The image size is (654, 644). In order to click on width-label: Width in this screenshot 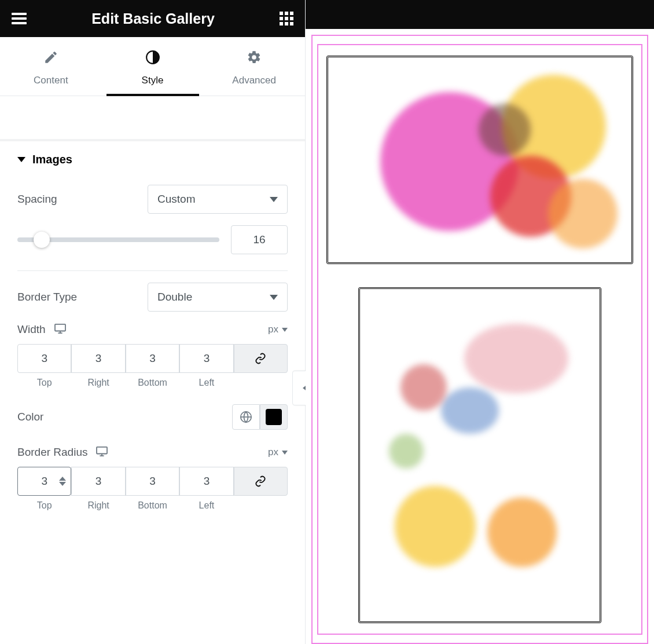, I will do `click(31, 330)`.